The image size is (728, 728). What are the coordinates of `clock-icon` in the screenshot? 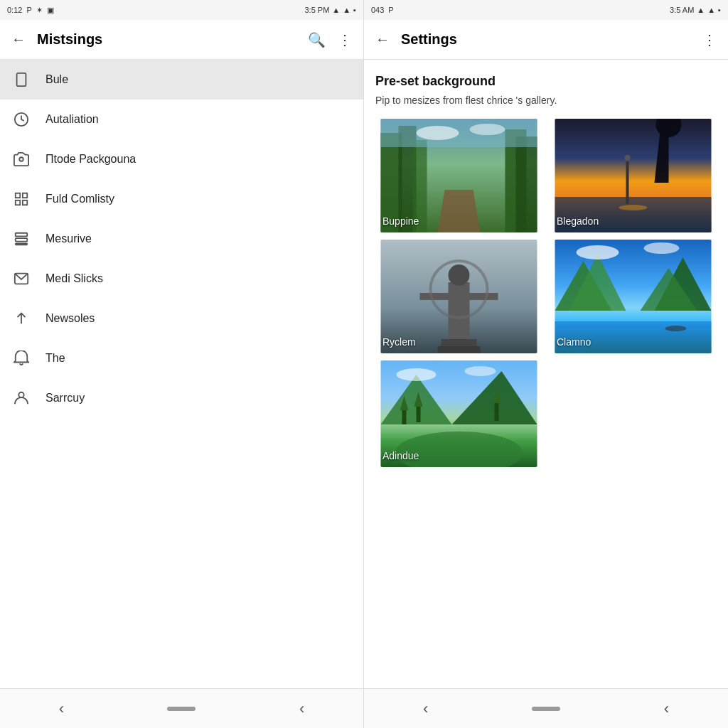 It's located at (21, 119).